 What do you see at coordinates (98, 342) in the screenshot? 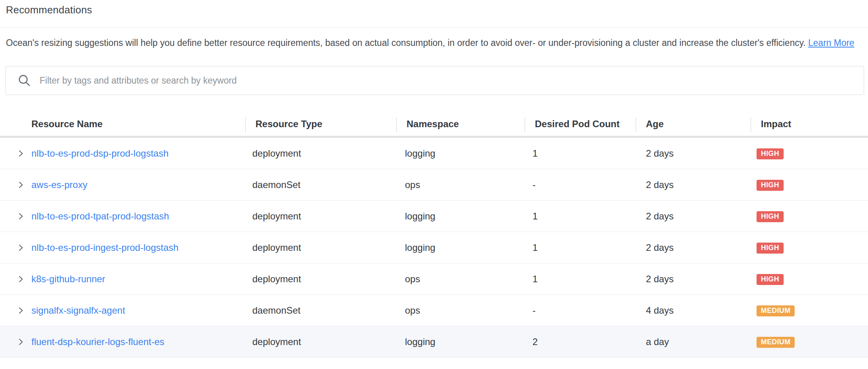
I see `resource-name-link: fluent-dsp-kourier-logs-fluent-es` at bounding box center [98, 342].